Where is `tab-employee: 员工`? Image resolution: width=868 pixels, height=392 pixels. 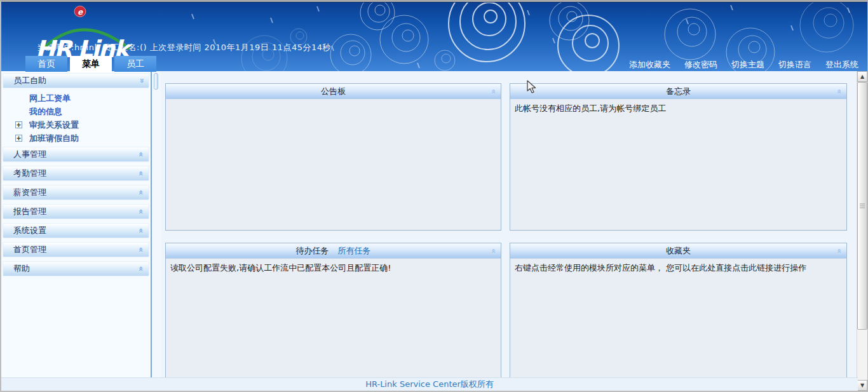
tab-employee: 员工 is located at coordinates (135, 64).